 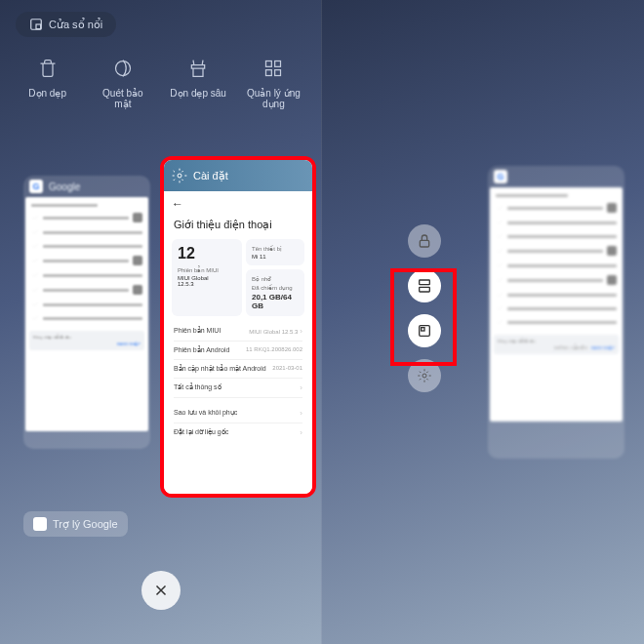 I want to click on android-version-row: Phiên bản Android11 RKQ1.200826.002, so click(x=238, y=351).